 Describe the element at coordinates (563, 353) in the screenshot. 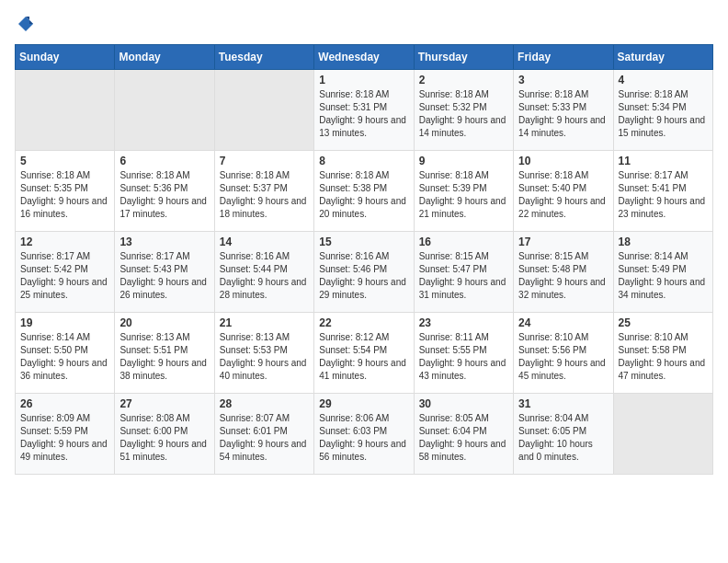

I see `calendar-cell: 24Sunrise: 8:10 AMSunset: 5:56 PMDayligh…` at that location.